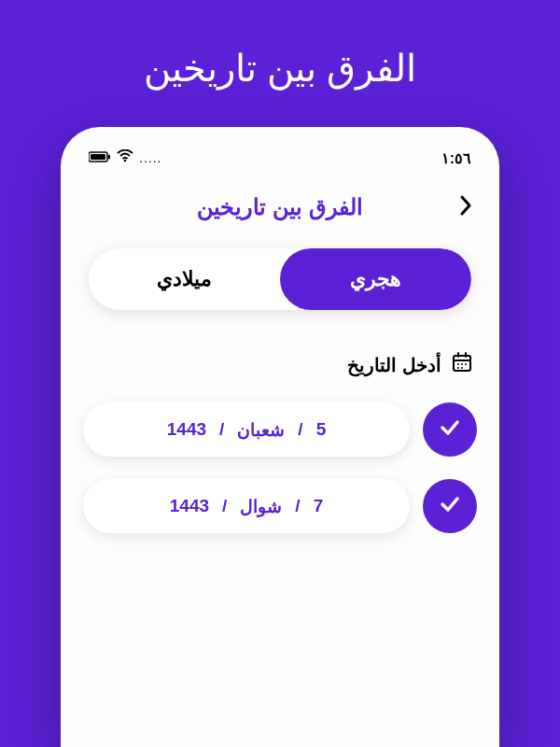  What do you see at coordinates (319, 506) in the screenshot?
I see `date-day: 7` at bounding box center [319, 506].